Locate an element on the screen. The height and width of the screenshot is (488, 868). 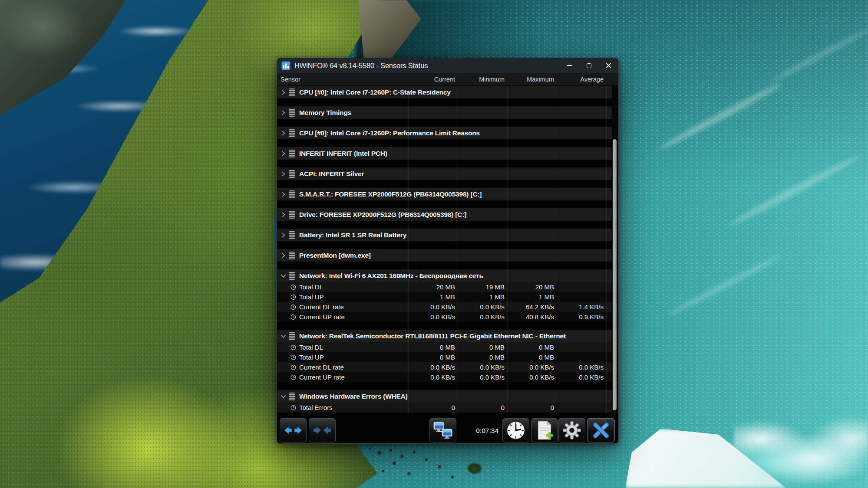
expand-arrows-icon is located at coordinates (293, 430).